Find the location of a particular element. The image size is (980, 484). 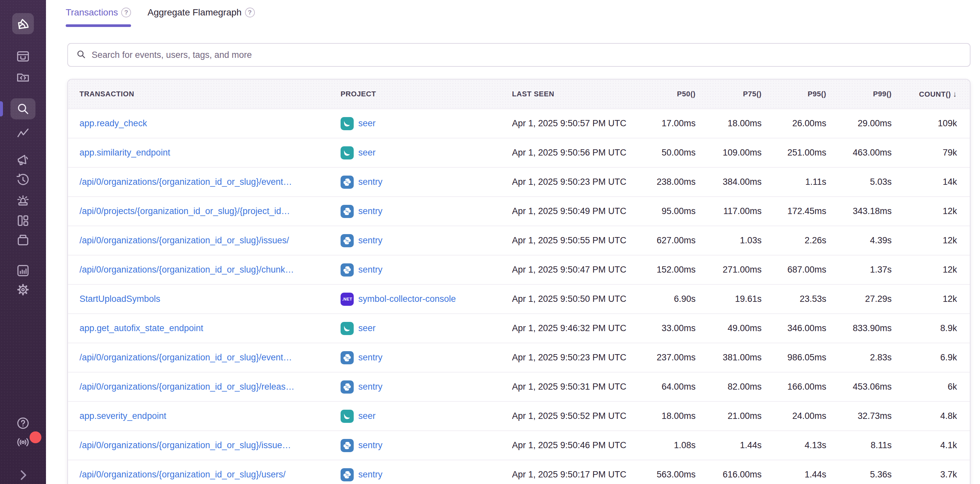

transaction-link: app.severity_endpoint is located at coordinates (123, 416).